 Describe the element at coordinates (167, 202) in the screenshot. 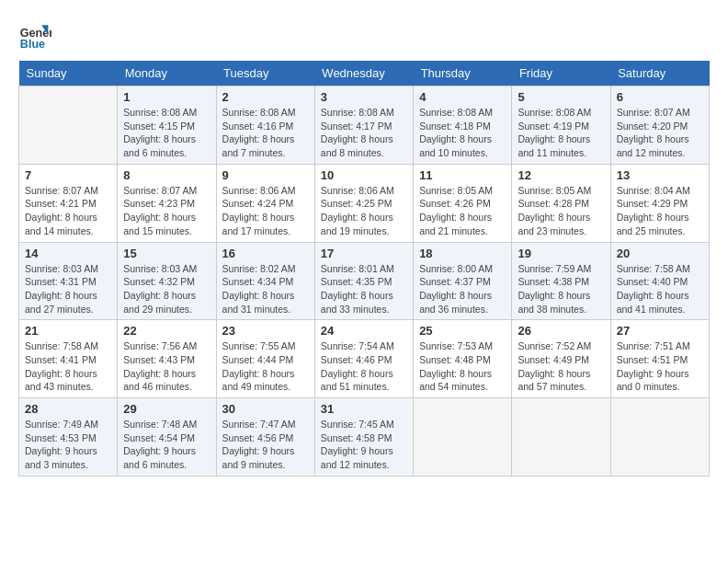

I see `calendar-cell: 8Sunrise: 8:07 AM Sunset: 4:23 PM Daylig…` at that location.